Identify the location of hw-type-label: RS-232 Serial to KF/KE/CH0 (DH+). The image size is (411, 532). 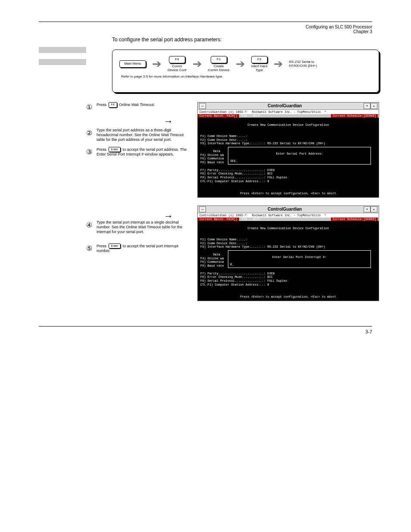
(303, 64).